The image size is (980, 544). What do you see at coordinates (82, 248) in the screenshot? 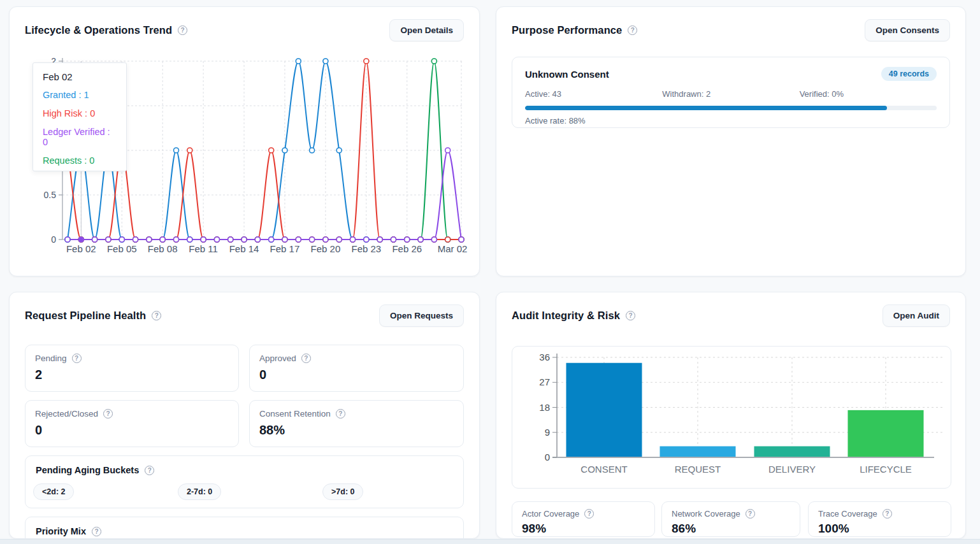
I see `svg-text: Feb 02` at bounding box center [82, 248].